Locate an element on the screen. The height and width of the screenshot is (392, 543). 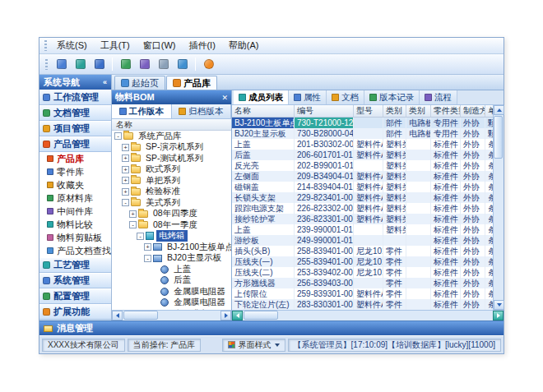
column-header-0: 名称 is located at coordinates (263, 111).